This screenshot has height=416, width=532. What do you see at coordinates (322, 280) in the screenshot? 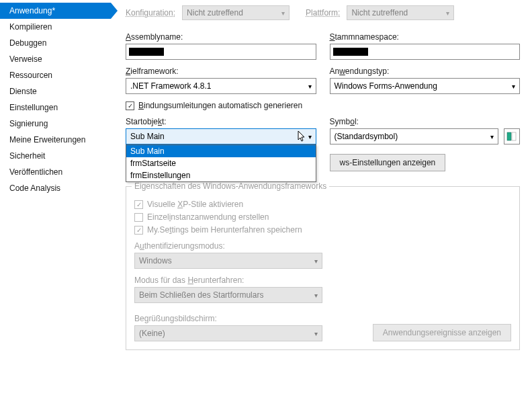
I see `shutdown-label: Modus für das Herunterfahren:` at bounding box center [322, 280].